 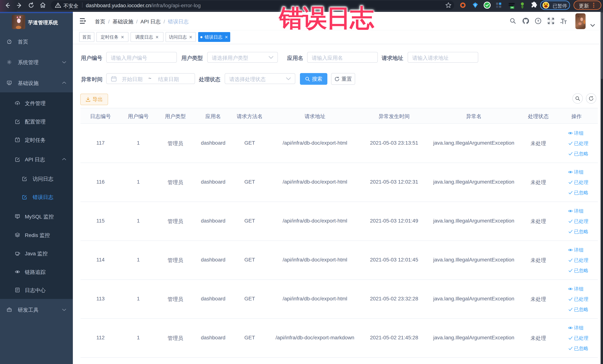 What do you see at coordinates (512, 8) in the screenshot?
I see `svg-text: on` at bounding box center [512, 8].